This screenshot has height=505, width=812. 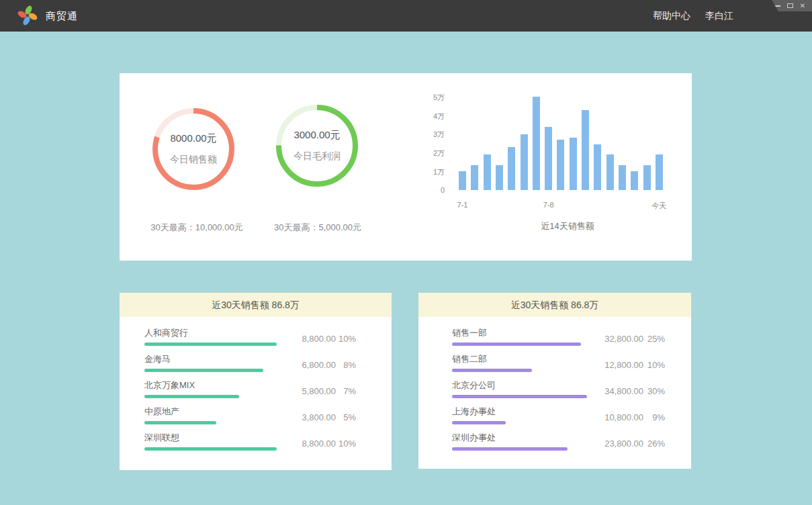 What do you see at coordinates (555, 391) in the screenshot?
I see `ranking-rows: 销售一部32,800.0025%销售二部12,800.0010%北京分公司34,…` at bounding box center [555, 391].